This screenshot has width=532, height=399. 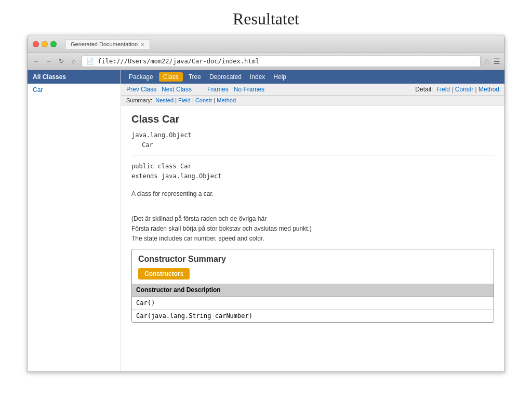 What do you see at coordinates (139, 100) in the screenshot?
I see `summary-label: Summary:` at bounding box center [139, 100].